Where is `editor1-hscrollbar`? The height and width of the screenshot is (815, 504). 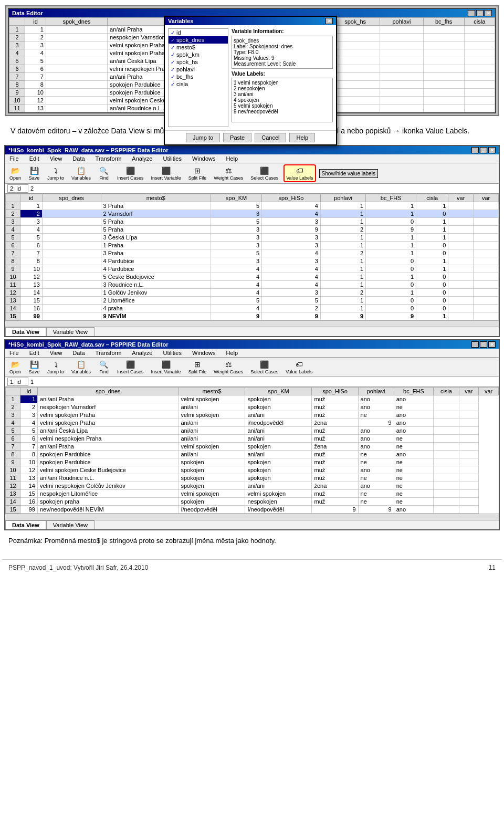
editor1-hscrollbar is located at coordinates (252, 323).